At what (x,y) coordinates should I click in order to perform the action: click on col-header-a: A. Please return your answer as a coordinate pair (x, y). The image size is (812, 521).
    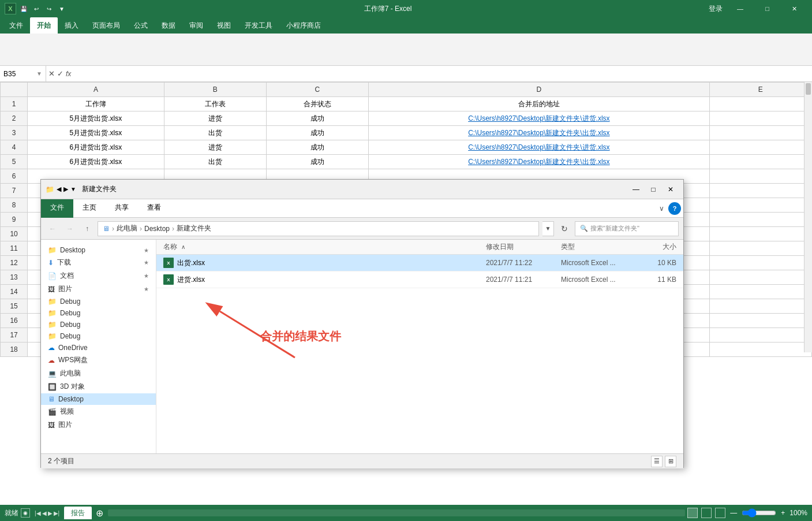
    Looking at the image, I should click on (96, 90).